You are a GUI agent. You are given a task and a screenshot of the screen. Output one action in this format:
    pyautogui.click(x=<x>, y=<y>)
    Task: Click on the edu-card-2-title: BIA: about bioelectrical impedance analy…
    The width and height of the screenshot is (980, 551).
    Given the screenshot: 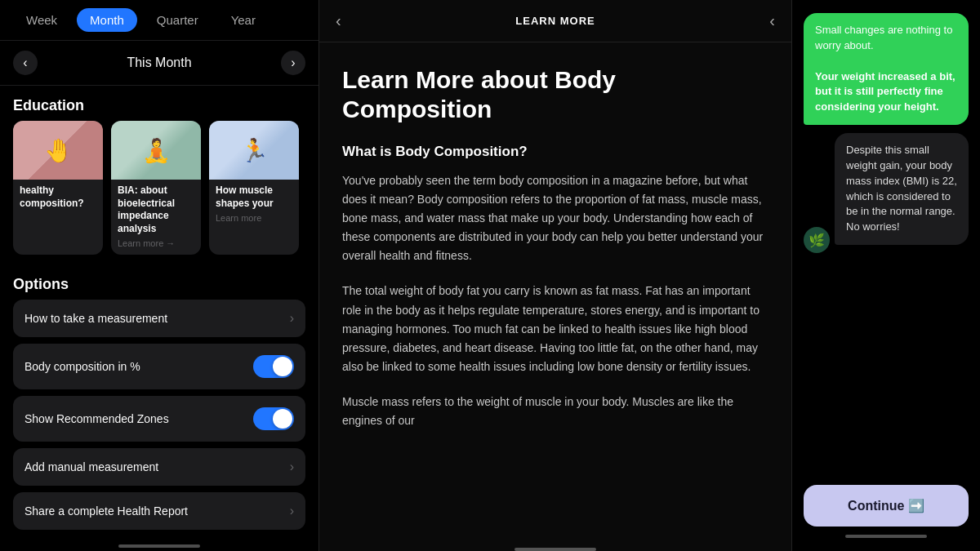 What is the action you would take?
    pyautogui.click(x=156, y=210)
    